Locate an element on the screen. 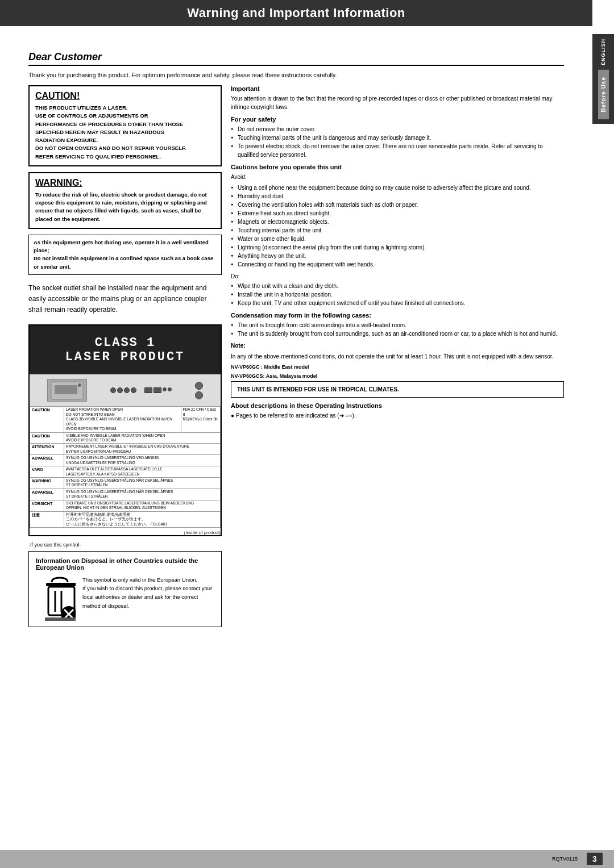 The image size is (614, 868). laser-product-box: CLASS 1 LASER PRODUCT is located at coordinates (125, 431).